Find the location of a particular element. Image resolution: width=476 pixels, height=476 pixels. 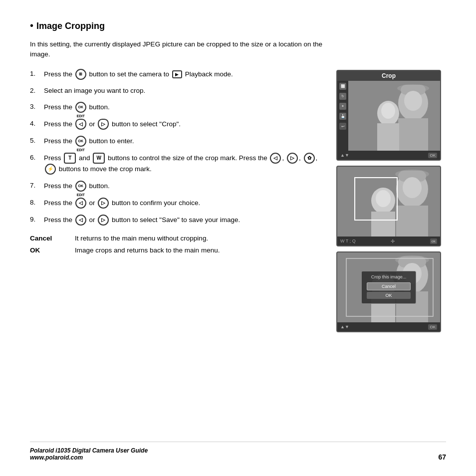

w-btn-icon: W is located at coordinates (99, 158).